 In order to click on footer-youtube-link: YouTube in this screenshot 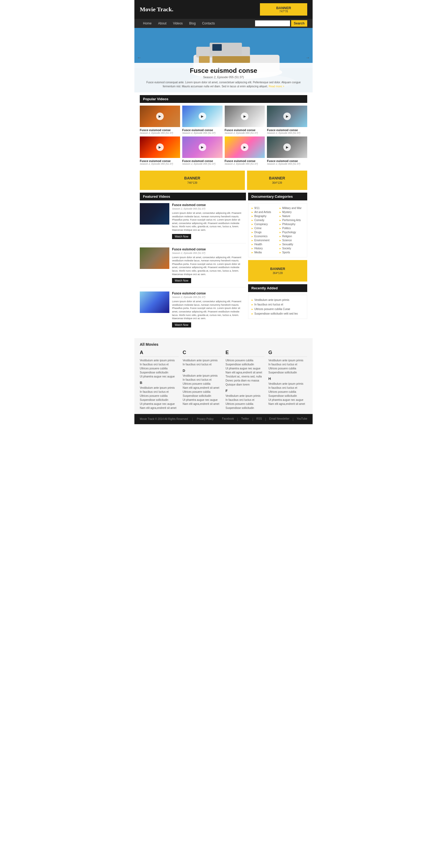, I will do `click(302, 419)`.